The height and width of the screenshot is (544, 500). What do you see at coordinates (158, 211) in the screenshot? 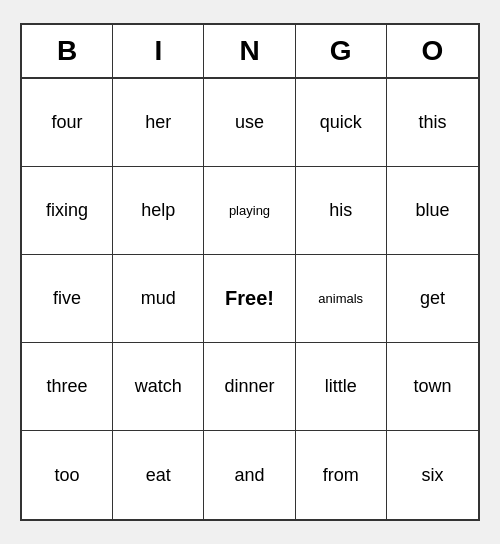
I see `bingo-cell-6: help` at bounding box center [158, 211].